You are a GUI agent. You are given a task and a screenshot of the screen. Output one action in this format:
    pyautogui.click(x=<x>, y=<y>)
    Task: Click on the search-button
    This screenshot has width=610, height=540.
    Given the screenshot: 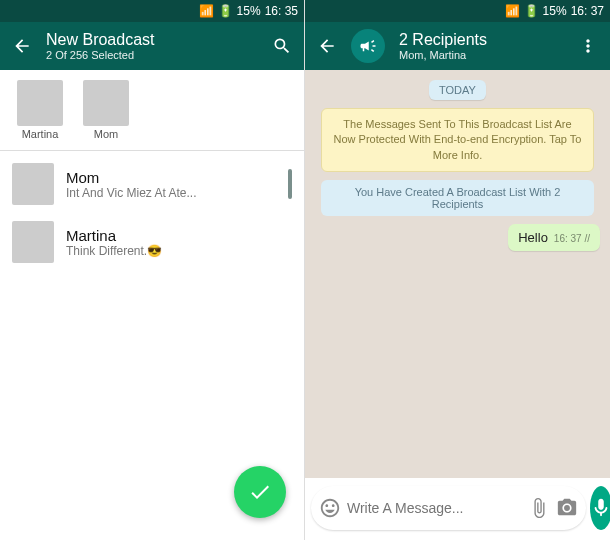 What is the action you would take?
    pyautogui.click(x=282, y=46)
    